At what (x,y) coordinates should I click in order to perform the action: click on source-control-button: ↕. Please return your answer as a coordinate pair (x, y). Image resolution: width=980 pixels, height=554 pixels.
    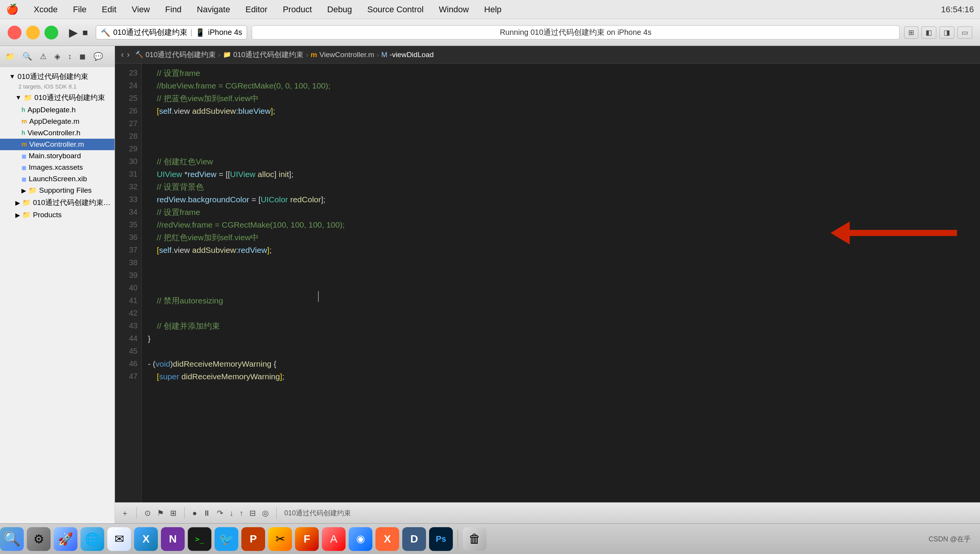
    Looking at the image, I should click on (70, 57).